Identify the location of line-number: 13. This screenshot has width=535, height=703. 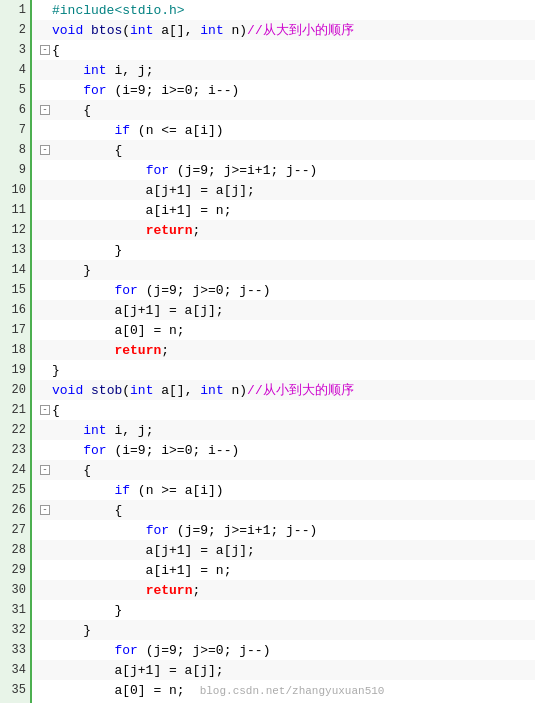
(15, 250).